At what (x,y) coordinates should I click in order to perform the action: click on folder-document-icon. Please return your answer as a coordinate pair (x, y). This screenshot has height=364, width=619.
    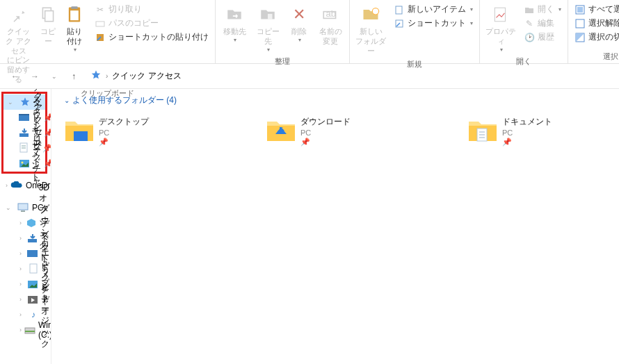
    Looking at the image, I should click on (482, 131).